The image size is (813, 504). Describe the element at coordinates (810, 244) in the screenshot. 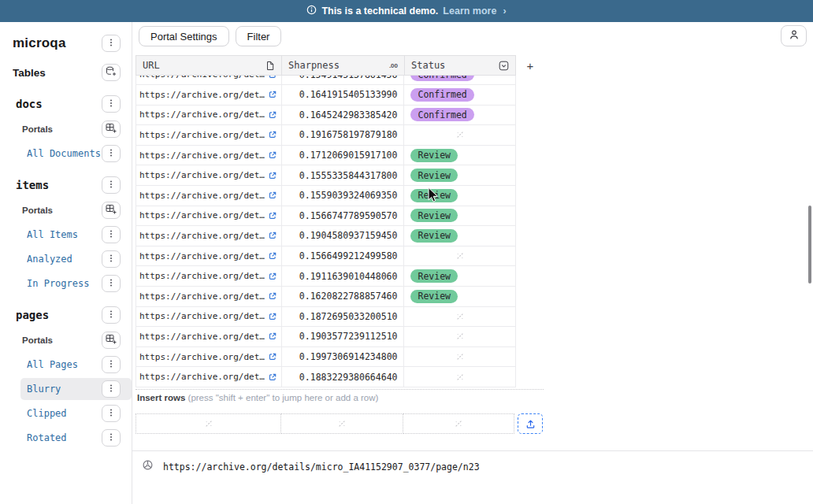

I see `vertical-scrollbar` at that location.